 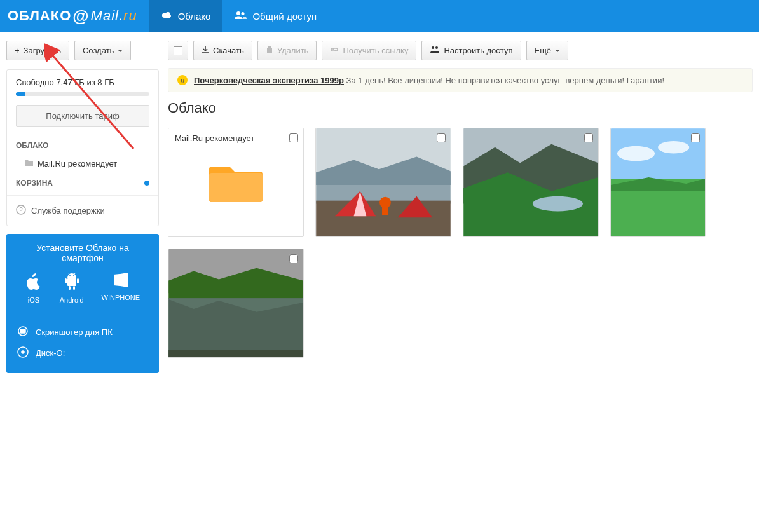 What do you see at coordinates (34, 183) in the screenshot?
I see `sidebar-heading-trash: КОРЗИНА` at bounding box center [34, 183].